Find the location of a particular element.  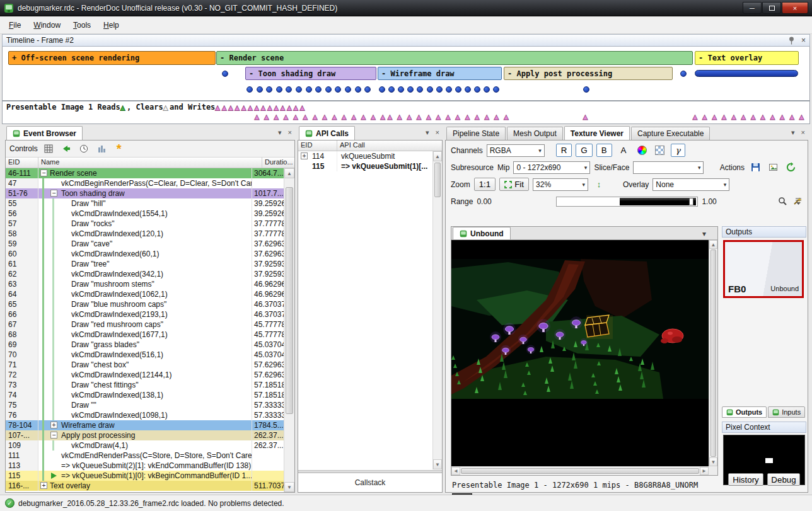

tab-inputs: Inputs is located at coordinates (787, 412).